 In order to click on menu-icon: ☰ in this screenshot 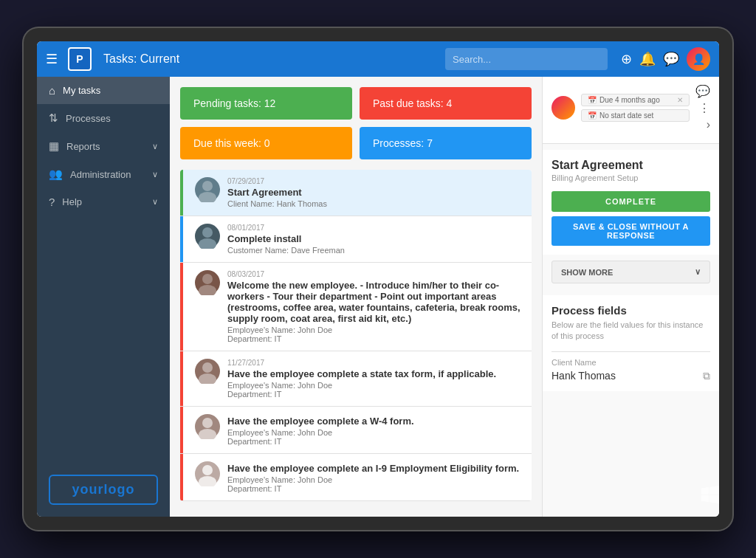, I will do `click(52, 59)`.